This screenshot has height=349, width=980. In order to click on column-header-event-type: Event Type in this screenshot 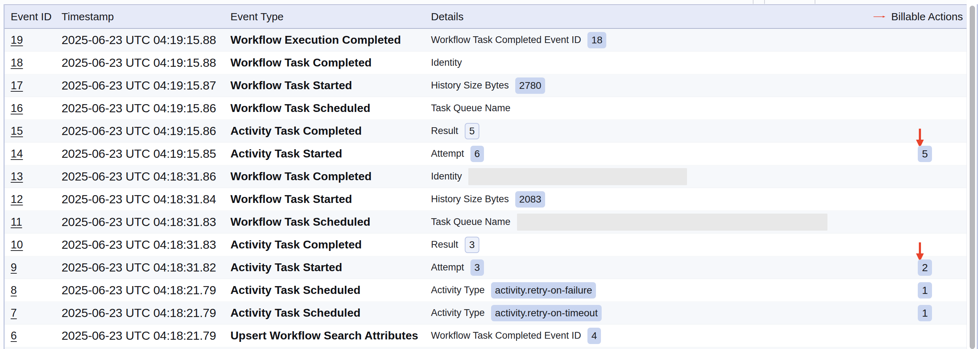, I will do `click(326, 17)`.